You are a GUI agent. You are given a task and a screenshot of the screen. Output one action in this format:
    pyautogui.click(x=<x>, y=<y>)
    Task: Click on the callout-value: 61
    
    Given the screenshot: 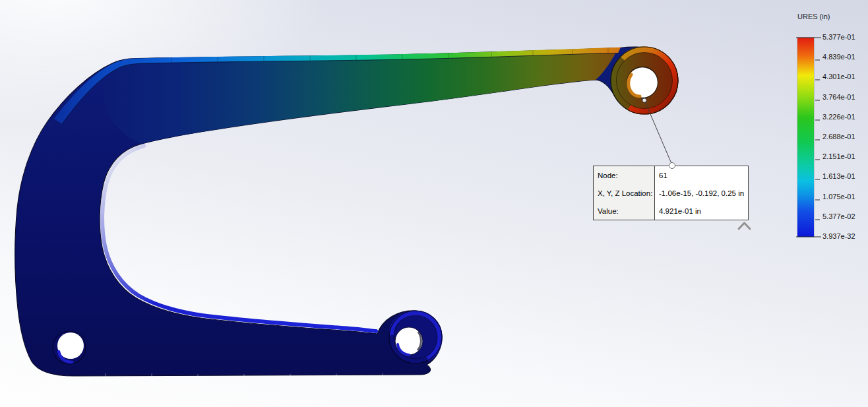 What is the action you would take?
    pyautogui.click(x=702, y=175)
    